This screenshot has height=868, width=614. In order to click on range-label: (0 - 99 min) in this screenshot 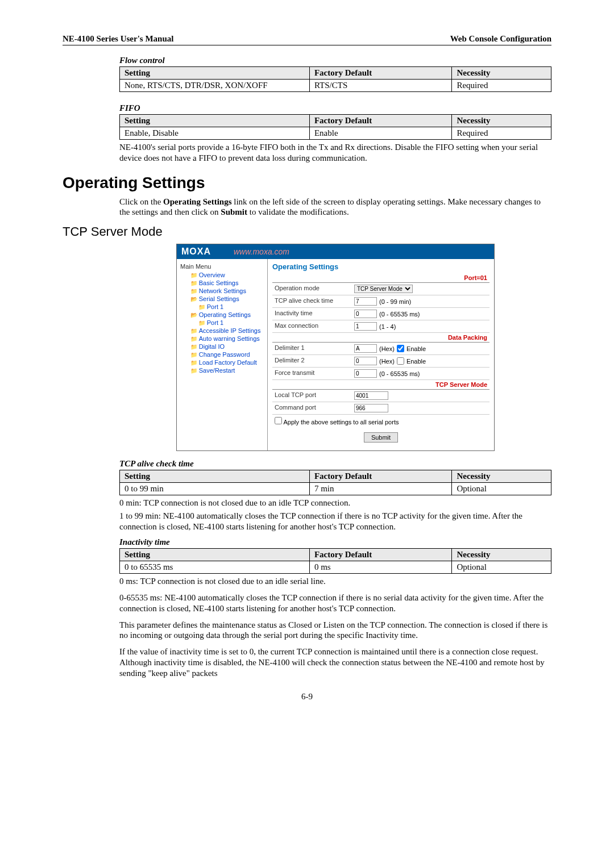, I will do `click(395, 302)`.